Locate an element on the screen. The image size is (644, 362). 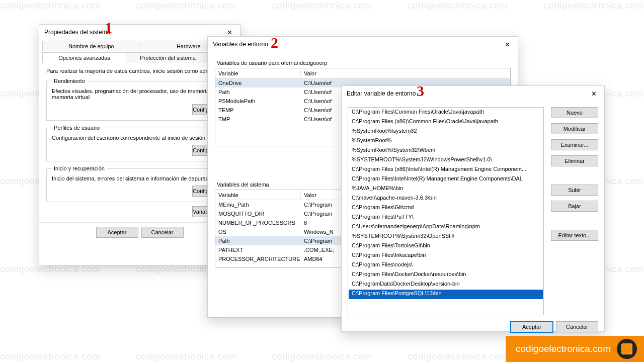
dlg1-cancel-button: Cancelar is located at coordinates (163, 232).